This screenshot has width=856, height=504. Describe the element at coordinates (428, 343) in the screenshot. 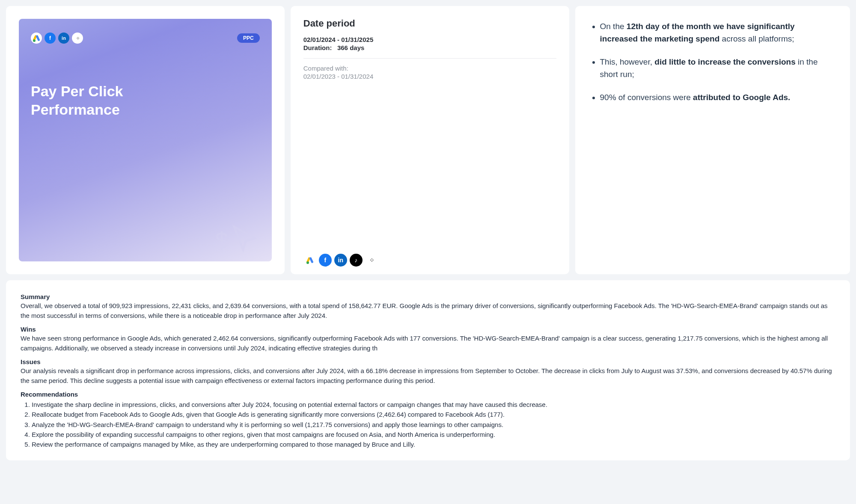

I see `wins-body: We have seen strong performance in Googl…` at that location.